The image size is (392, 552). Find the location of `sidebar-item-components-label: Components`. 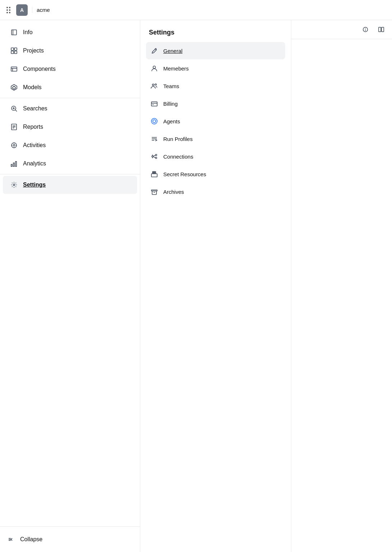

sidebar-item-components-label: Components is located at coordinates (40, 69).